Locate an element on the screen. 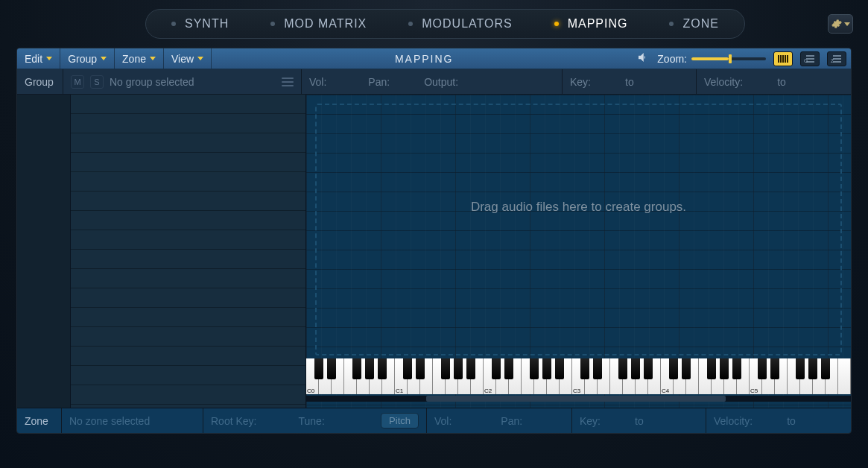 Image resolution: width=868 pixels, height=468 pixels. tab-label: MODULATORS is located at coordinates (466, 24).